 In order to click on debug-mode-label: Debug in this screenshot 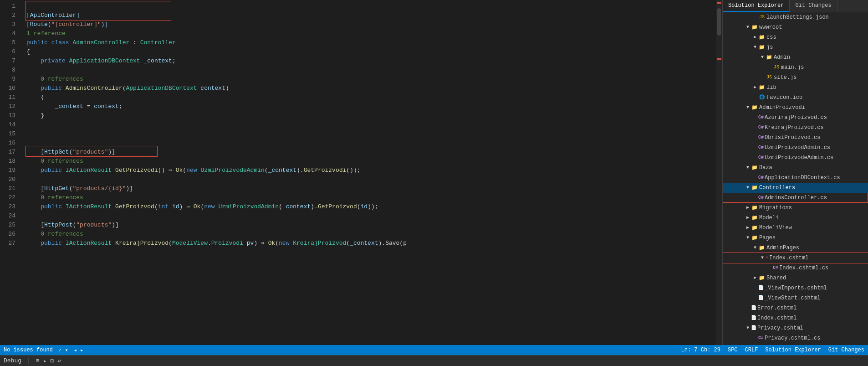, I will do `click(13, 361)`.